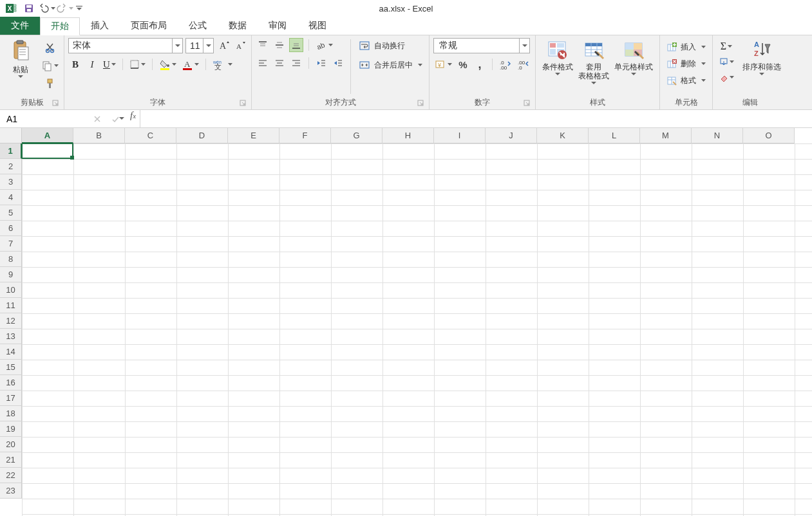 Image resolution: width=812 pixels, height=516 pixels. Describe the element at coordinates (11, 321) in the screenshot. I see `row-header: 12` at that location.